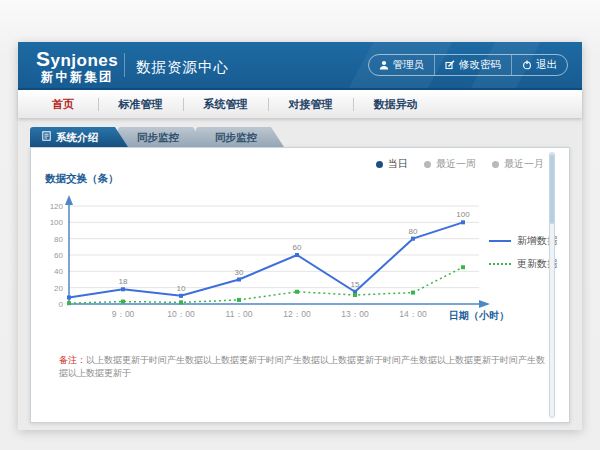  I want to click on radio-today-label: 当日, so click(398, 164).